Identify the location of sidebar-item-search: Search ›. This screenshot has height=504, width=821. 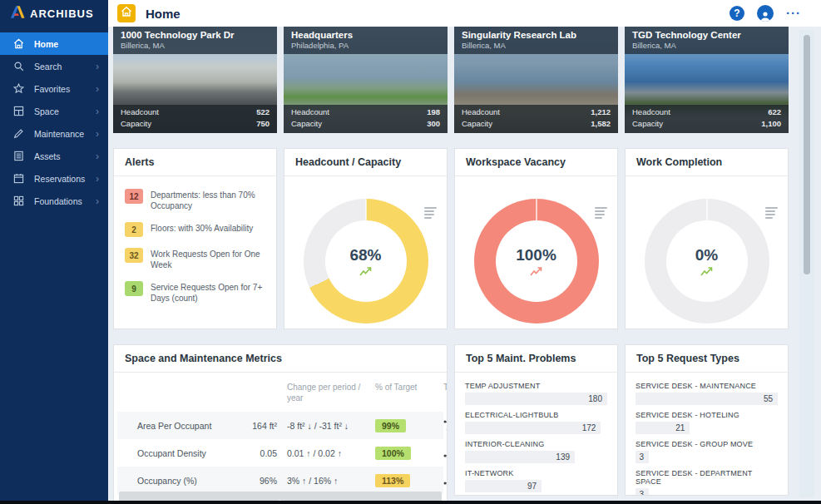
(54, 67).